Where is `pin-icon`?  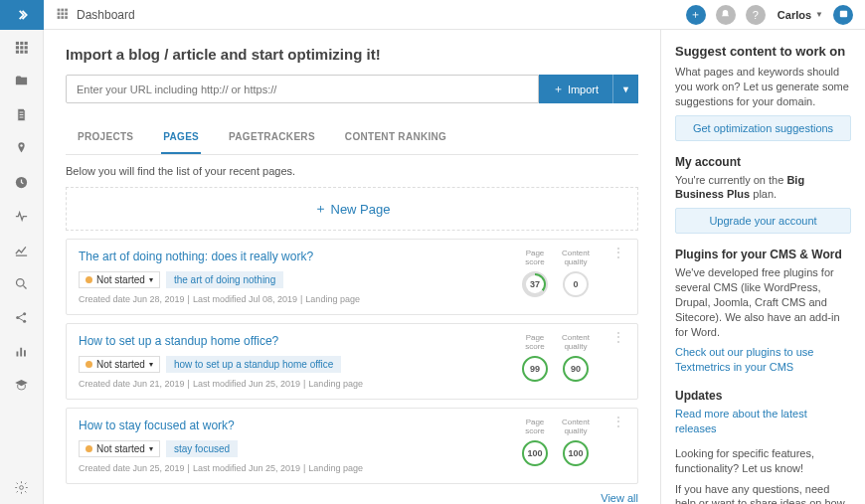 pin-icon is located at coordinates (22, 148).